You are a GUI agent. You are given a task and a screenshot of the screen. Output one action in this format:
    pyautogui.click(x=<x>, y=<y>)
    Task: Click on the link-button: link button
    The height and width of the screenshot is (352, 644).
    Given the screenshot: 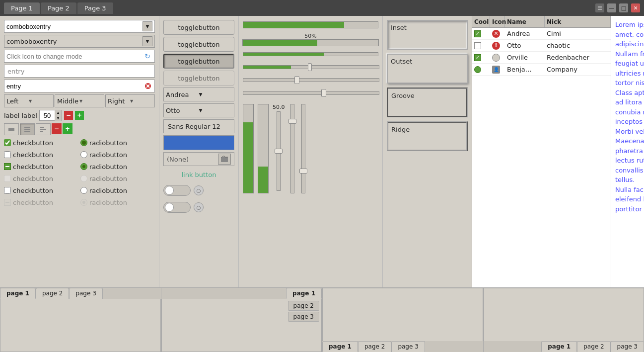 What is the action you would take?
    pyautogui.click(x=199, y=175)
    